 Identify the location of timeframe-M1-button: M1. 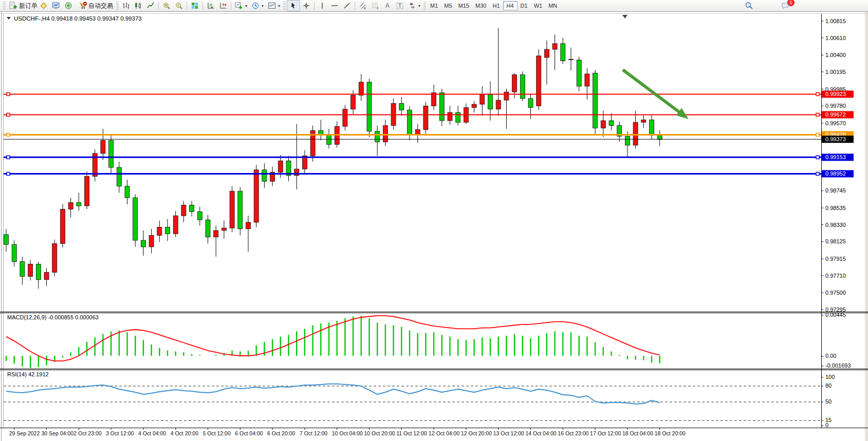
(434, 6).